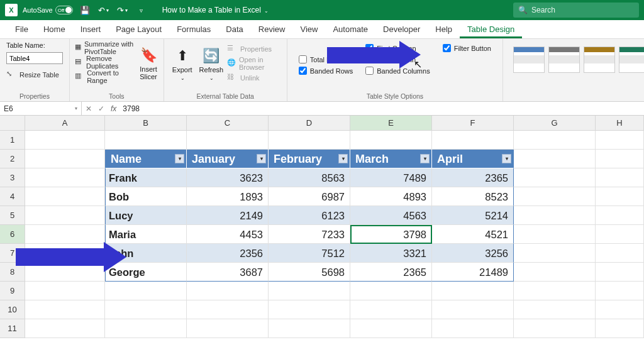  I want to click on table-cell: 3256, so click(473, 253).